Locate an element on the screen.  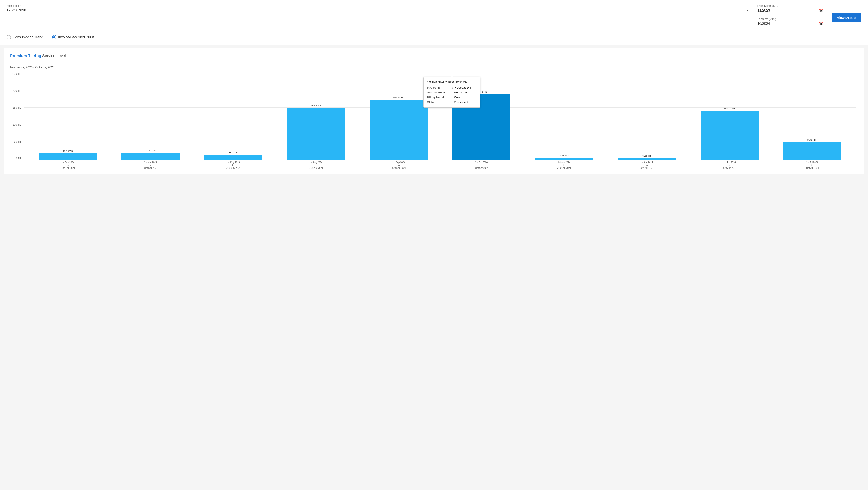
from-month-label: From Month (UTC) is located at coordinates (790, 6).